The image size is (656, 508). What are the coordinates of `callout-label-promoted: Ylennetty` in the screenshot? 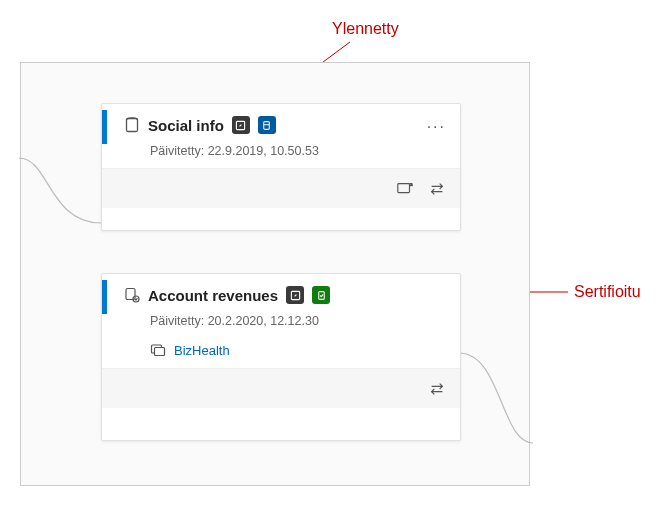 It's located at (366, 29).